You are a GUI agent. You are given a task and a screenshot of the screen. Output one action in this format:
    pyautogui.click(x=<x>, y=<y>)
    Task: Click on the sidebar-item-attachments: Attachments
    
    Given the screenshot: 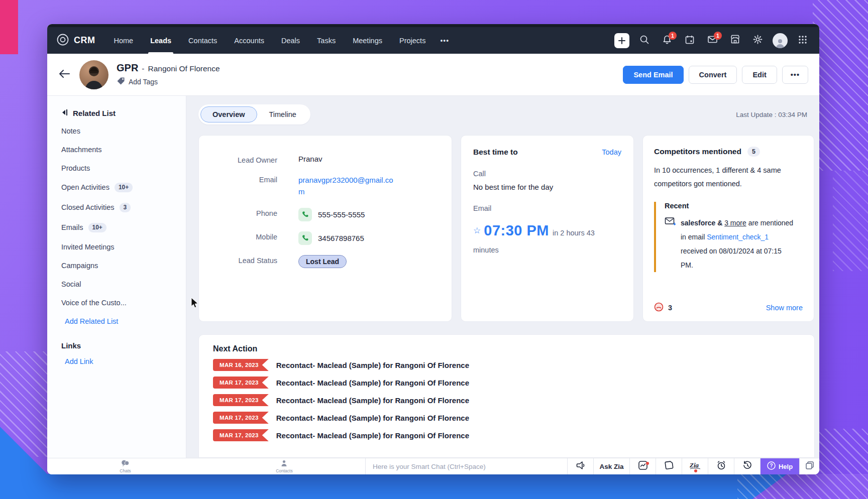 What is the action you would take?
    pyautogui.click(x=120, y=150)
    